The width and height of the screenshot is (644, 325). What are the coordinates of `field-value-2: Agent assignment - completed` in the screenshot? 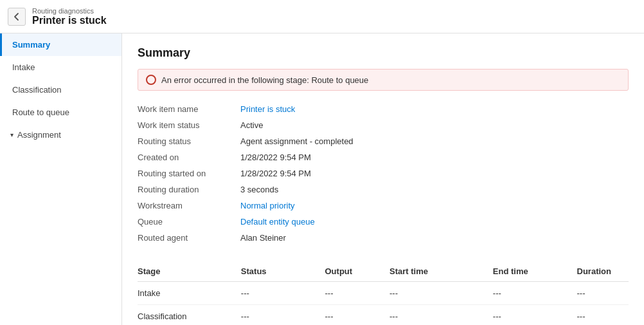 It's located at (434, 142).